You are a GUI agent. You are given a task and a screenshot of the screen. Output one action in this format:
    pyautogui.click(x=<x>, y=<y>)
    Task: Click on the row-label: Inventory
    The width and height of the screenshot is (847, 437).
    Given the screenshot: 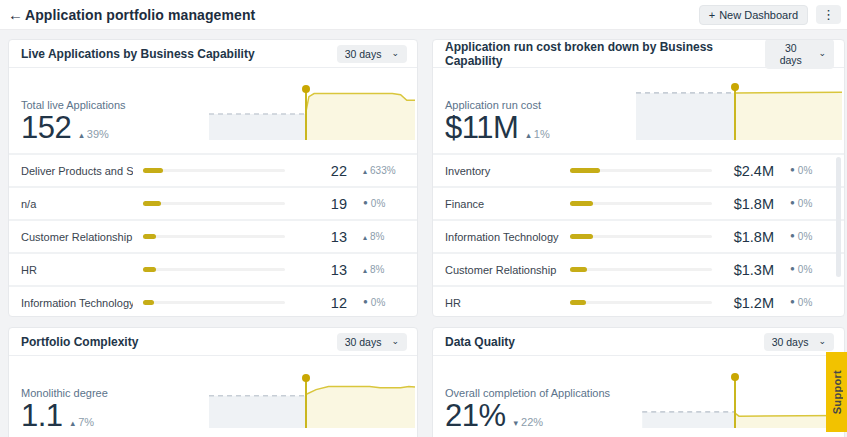 What is the action you would take?
    pyautogui.click(x=502, y=171)
    